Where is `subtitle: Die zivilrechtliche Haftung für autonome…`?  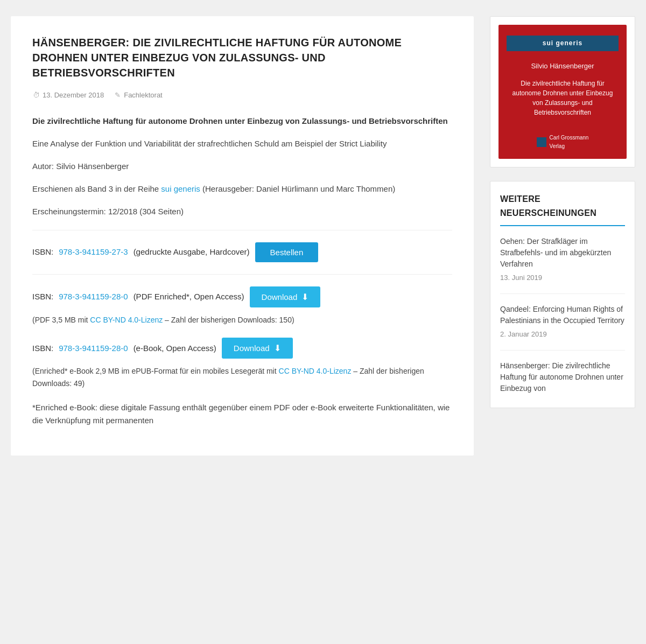
subtitle: Die zivilrechtliche Haftung für autonome… is located at coordinates (242, 121).